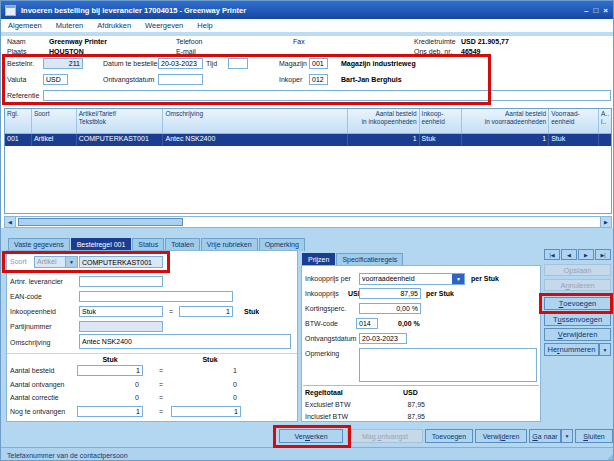 The height and width of the screenshot is (461, 614). Describe the element at coordinates (16, 42) in the screenshot. I see `naam-label: Naam` at that location.